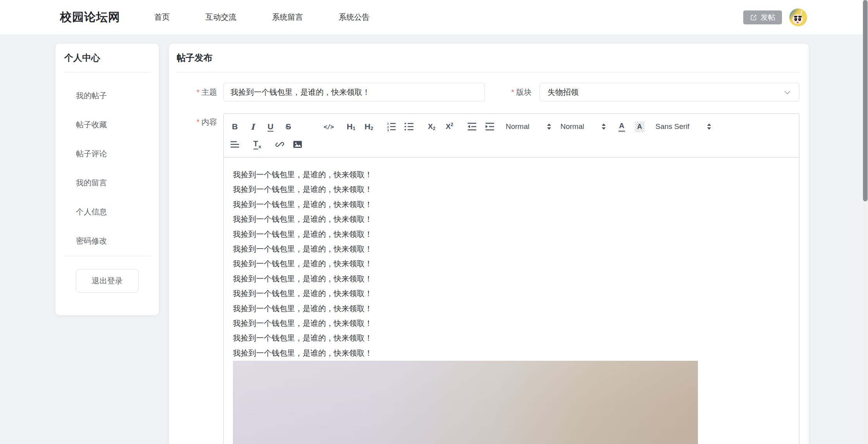  I want to click on board-label: * 版块, so click(508, 92).